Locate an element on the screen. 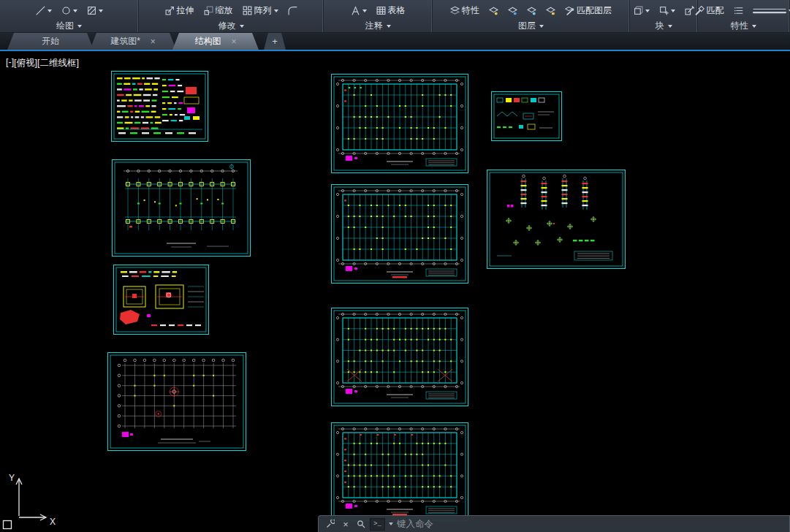 This screenshot has width=790, height=532. match-properties-button: 匹配 is located at coordinates (710, 10).